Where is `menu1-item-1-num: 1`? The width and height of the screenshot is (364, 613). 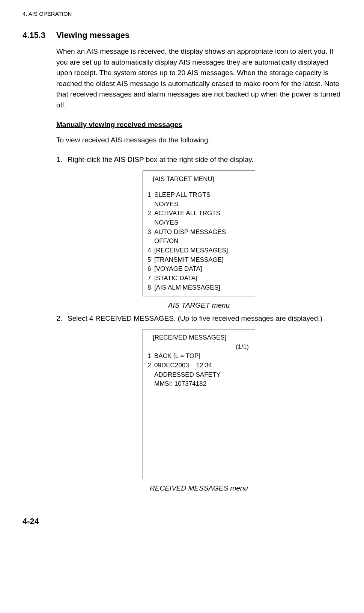 menu1-item-1-num: 1 is located at coordinates (151, 195).